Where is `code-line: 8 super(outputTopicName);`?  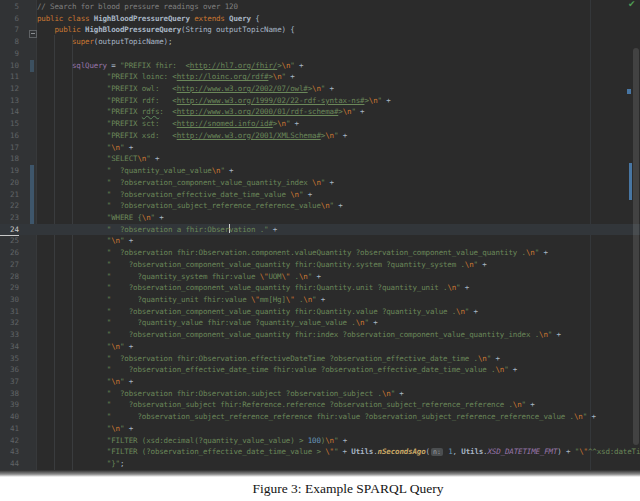
code-line: 8 super(outputTopicName); is located at coordinates (320, 42).